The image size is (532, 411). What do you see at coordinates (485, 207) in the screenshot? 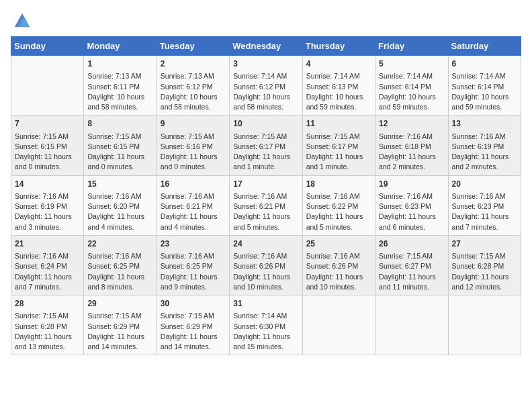
I see `day-info: Sunset: 6:23 PM` at bounding box center [485, 207].